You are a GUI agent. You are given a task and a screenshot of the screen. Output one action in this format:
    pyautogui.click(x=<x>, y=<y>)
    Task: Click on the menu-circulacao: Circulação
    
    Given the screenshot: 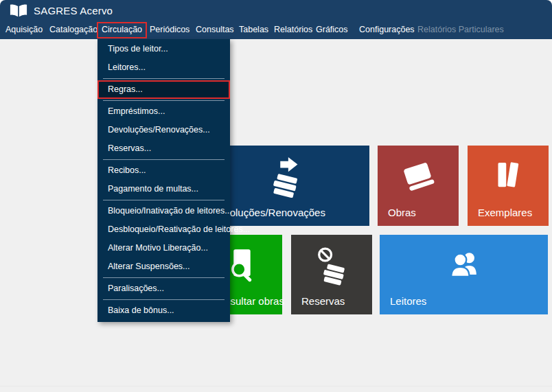 What is the action you would take?
    pyautogui.click(x=122, y=30)
    